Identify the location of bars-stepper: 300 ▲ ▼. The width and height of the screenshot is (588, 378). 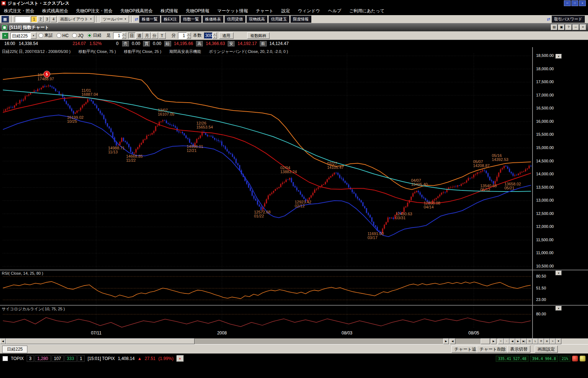
(210, 36).